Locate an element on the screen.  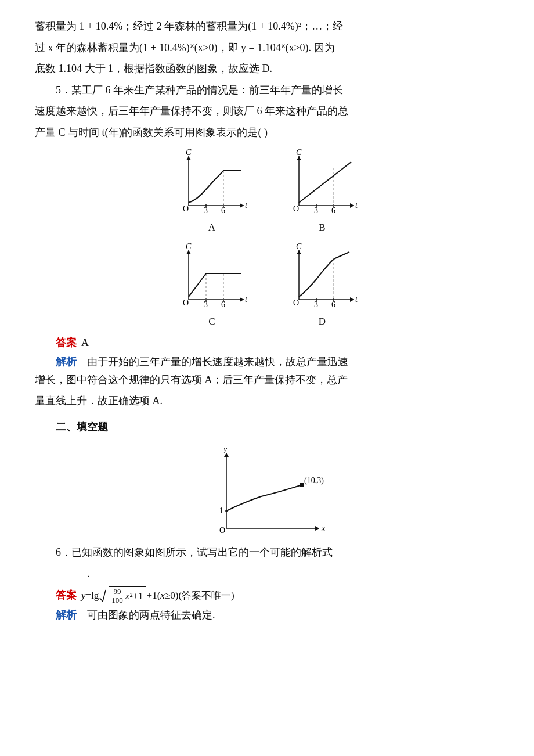
analysis2-text: 可由图象的两点特征去确定. is located at coordinates (151, 615).